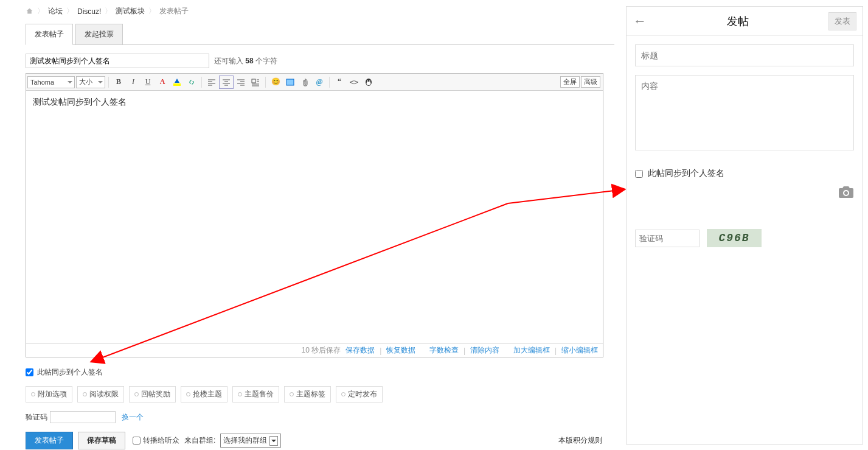 Image resolution: width=868 pixels, height=450 pixels. I want to click on back-icon: ←, so click(640, 21).